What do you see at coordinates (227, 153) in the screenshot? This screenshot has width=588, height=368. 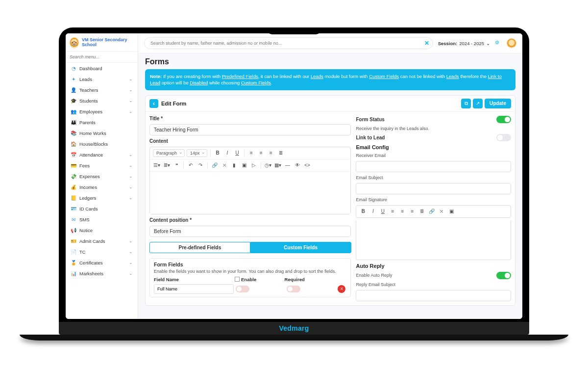 I see `italic-icon: I` at bounding box center [227, 153].